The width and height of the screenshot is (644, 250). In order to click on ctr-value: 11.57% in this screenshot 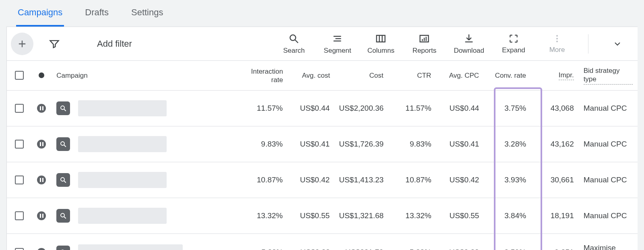, I will do `click(412, 108)`.